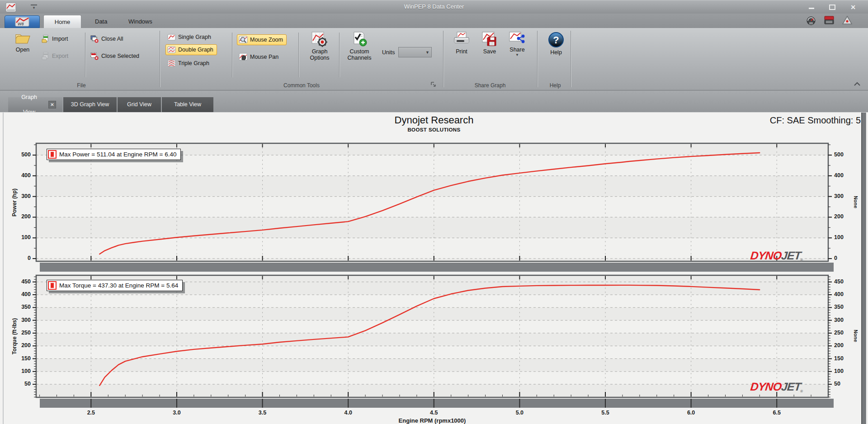 The width and height of the screenshot is (868, 424). I want to click on winpep-logo-icon: W8, so click(22, 22).